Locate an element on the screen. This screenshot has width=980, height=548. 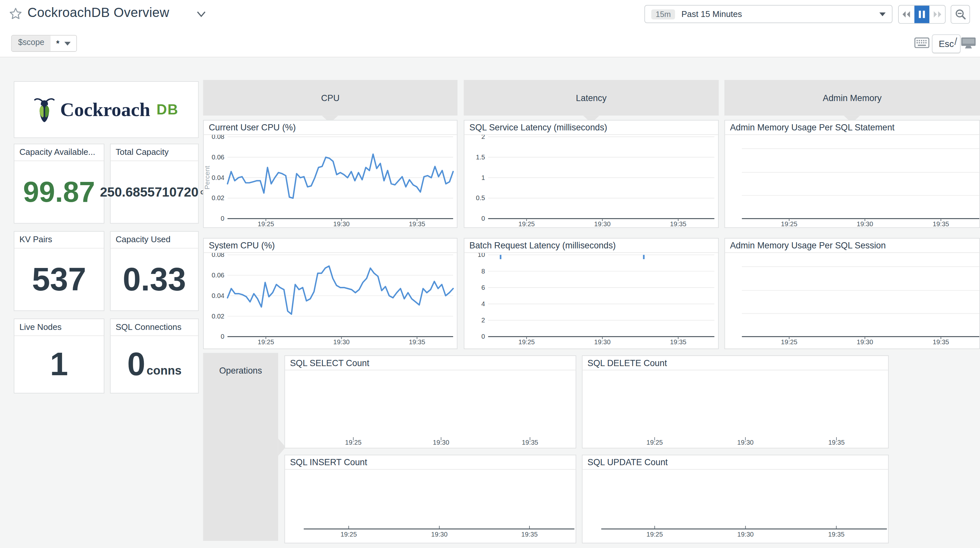
scope-variable-name: $scope is located at coordinates (31, 43).